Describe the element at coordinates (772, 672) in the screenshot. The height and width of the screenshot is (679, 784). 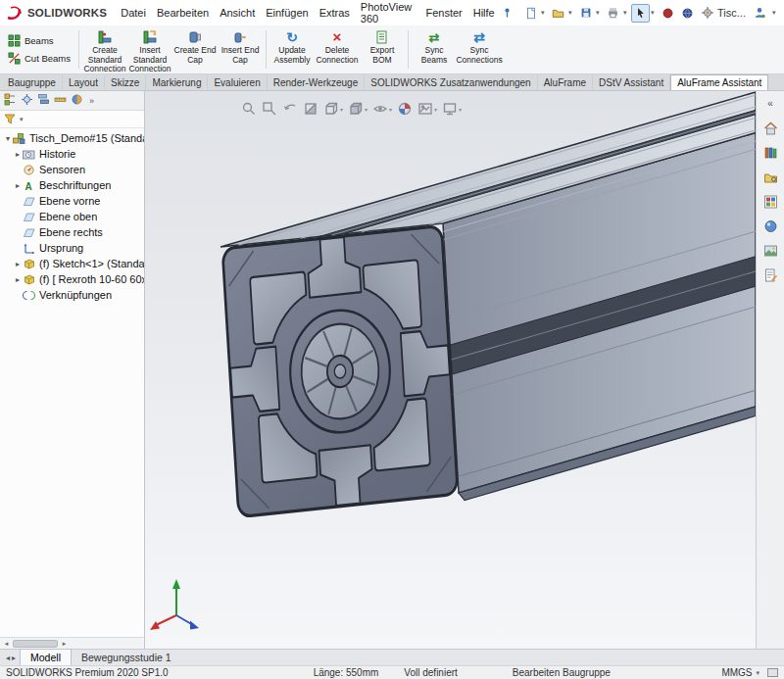
I see `taskpane-toggle-icon` at that location.